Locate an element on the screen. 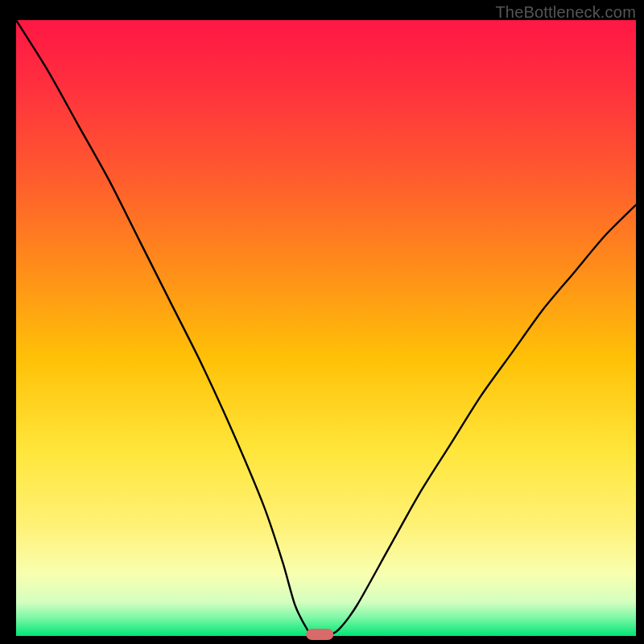 This screenshot has height=644, width=644. watermark-text: TheBottleneck.com is located at coordinates (565, 13).